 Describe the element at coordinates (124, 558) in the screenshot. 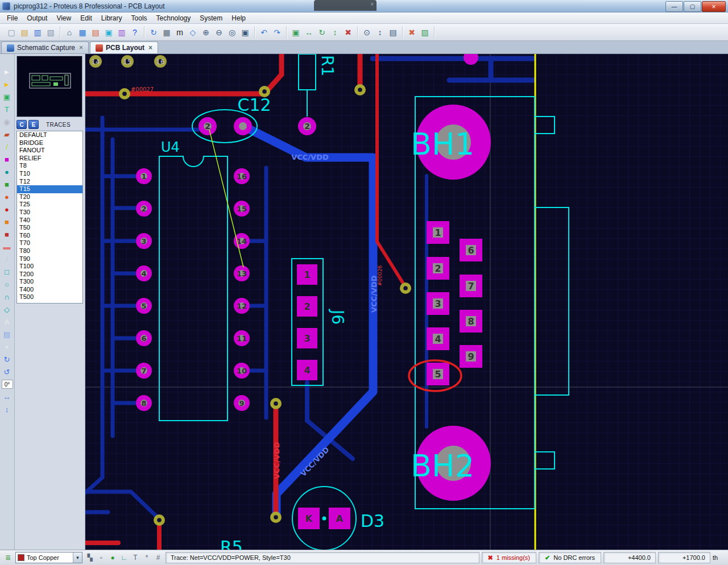

I see `angle-lock-icon: ∟` at that location.